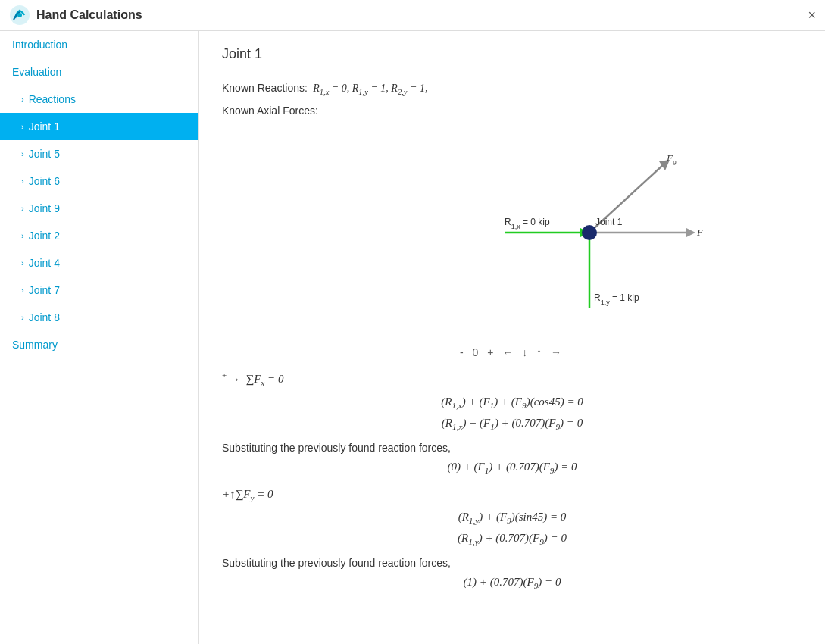 The height and width of the screenshot is (644, 825). What do you see at coordinates (99, 208) in the screenshot?
I see `sidebar-item-joint9: › Joint 9` at bounding box center [99, 208].